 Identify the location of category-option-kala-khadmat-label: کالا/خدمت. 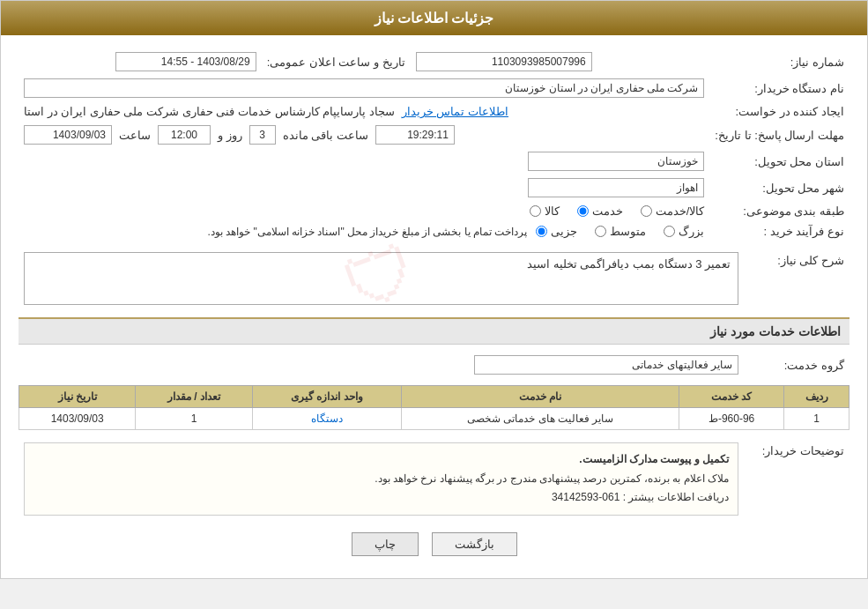
(680, 212).